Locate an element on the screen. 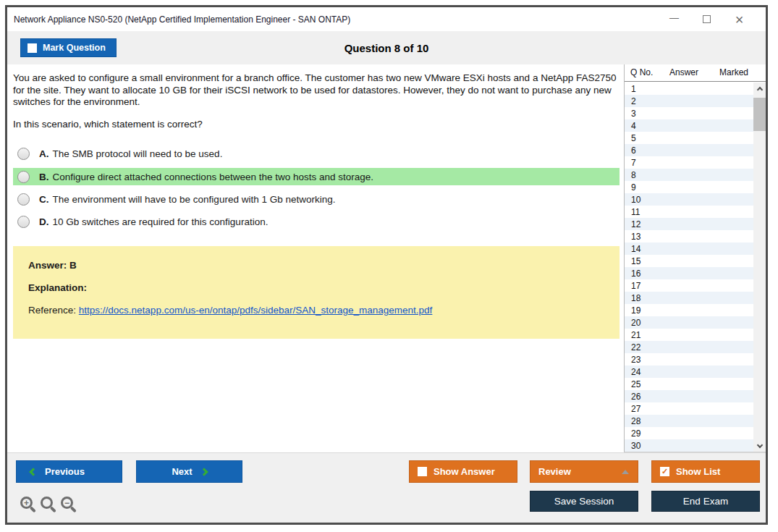  question-number: 23 is located at coordinates (635, 360).